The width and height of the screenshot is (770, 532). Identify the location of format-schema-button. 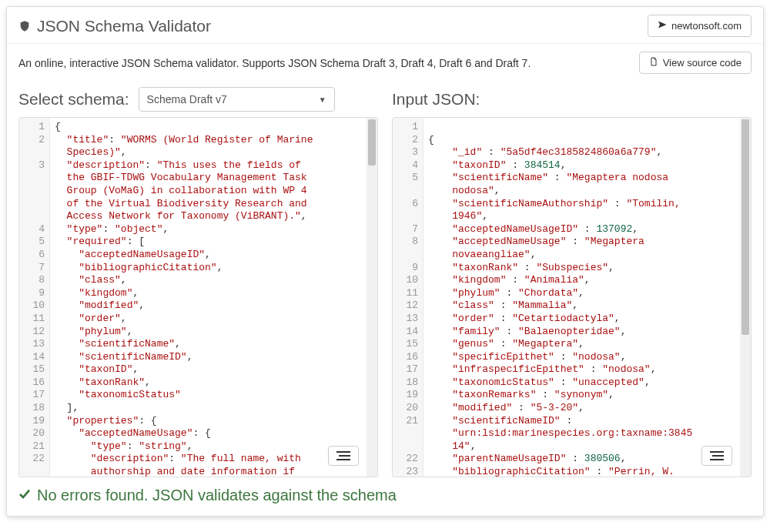
(343, 456).